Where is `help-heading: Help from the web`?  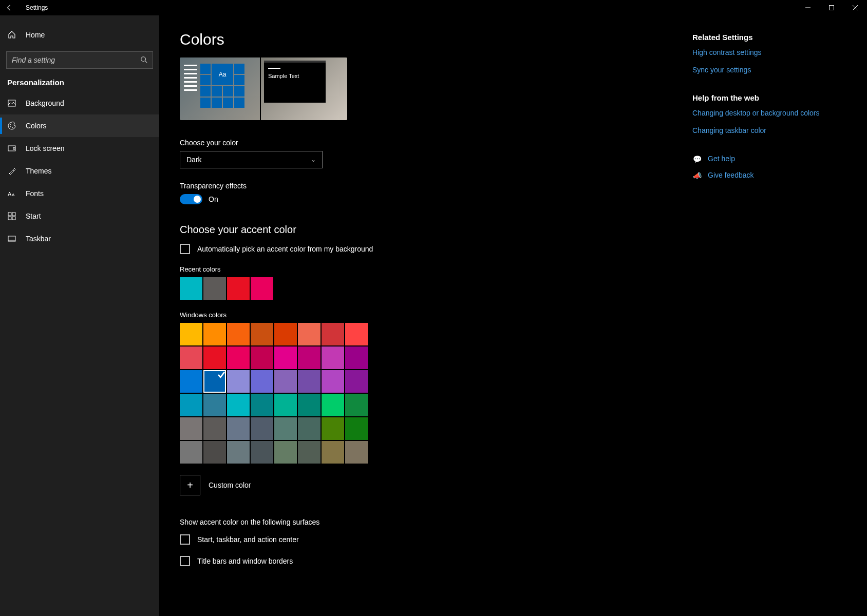 help-heading: Help from the web is located at coordinates (769, 98).